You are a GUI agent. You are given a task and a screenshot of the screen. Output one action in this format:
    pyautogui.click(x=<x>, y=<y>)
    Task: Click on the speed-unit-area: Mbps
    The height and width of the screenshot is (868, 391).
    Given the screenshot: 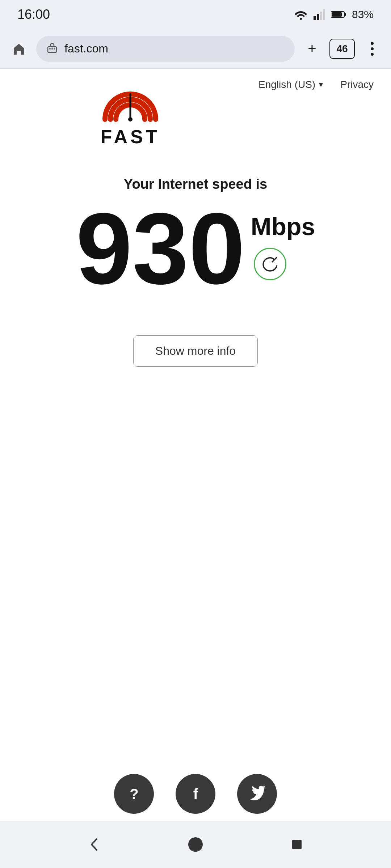 What is the action you would take?
    pyautogui.click(x=283, y=246)
    